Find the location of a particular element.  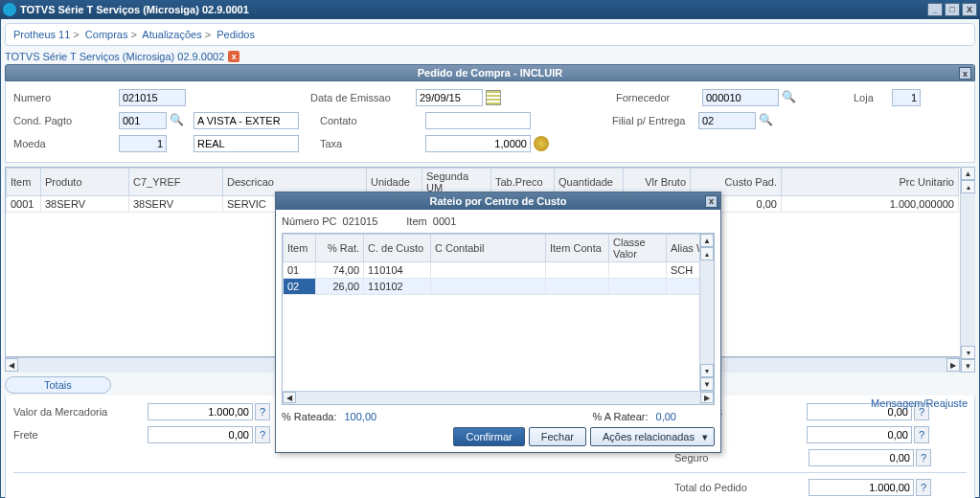

subtab-totais: Totais is located at coordinates (57, 385).